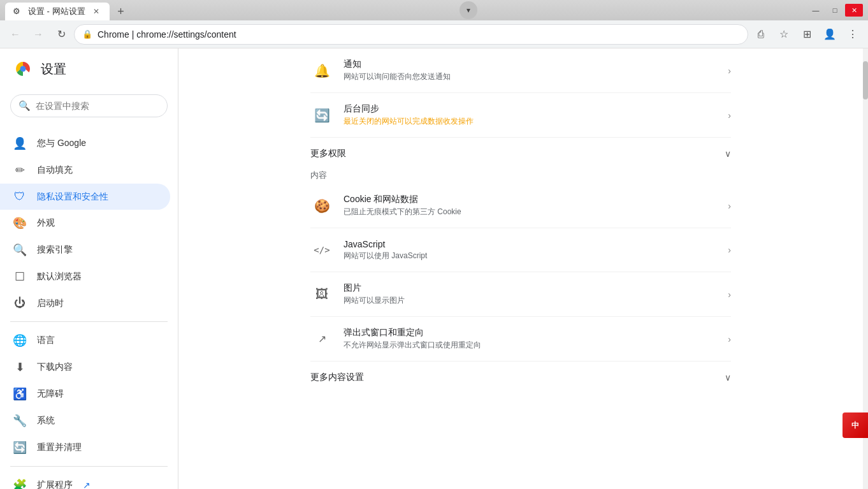 Image resolution: width=868 pixels, height=489 pixels. Describe the element at coordinates (186, 34) in the screenshot. I see `url-path: chrome://settings/content` at that location.